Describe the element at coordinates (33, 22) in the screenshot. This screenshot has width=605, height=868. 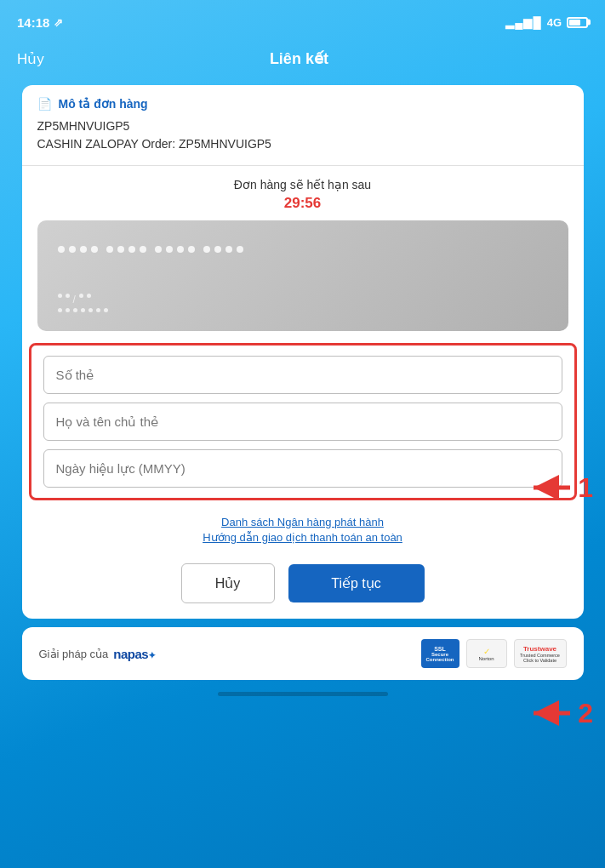
I see `time-display: 14:18` at that location.